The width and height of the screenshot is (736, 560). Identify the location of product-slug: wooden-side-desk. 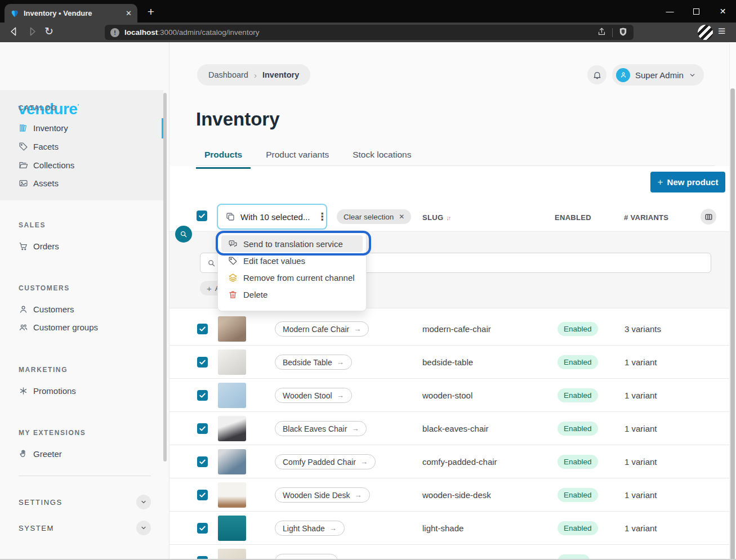
(457, 495).